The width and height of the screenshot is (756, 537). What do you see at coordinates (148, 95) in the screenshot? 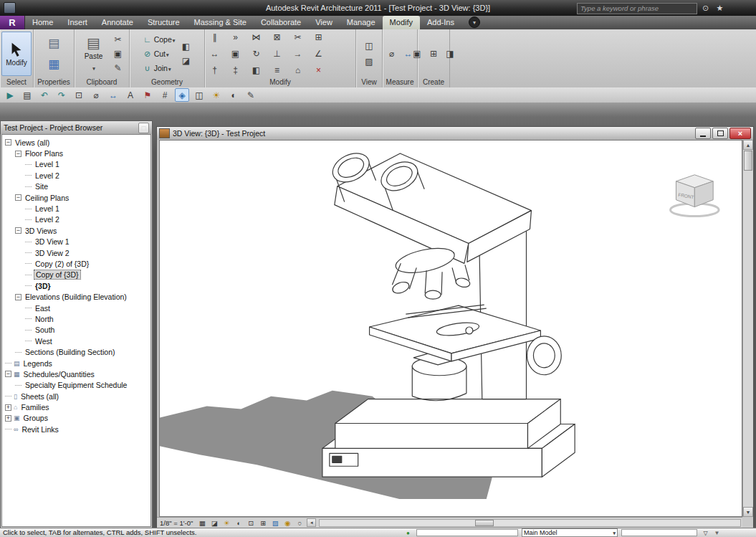
I see `tag-icon: ⚑` at bounding box center [148, 95].